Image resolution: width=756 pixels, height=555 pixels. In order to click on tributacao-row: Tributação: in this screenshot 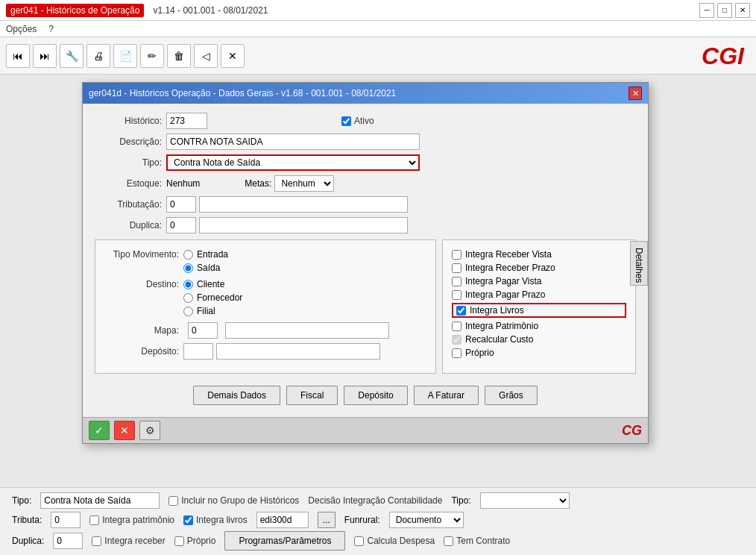, I will do `click(365, 204)`.